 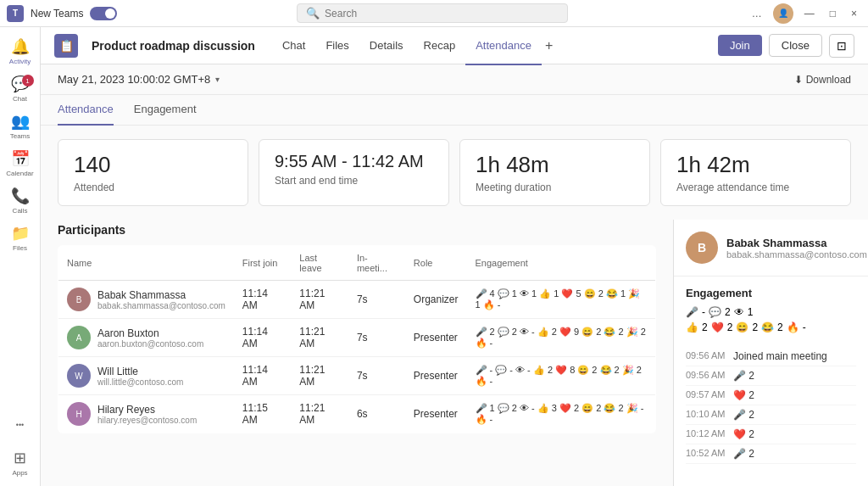 I want to click on meeting-header: 📋 Product roadmap discussion Chat Files …, so click(x=454, y=46).